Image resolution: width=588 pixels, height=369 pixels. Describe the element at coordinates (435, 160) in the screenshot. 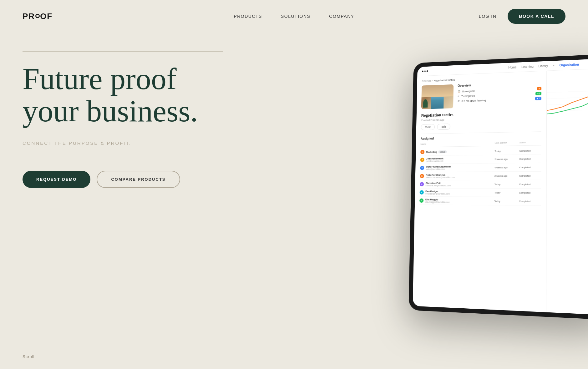

I see `name-group-joel: Joel Hellermark joel@sunablio.com` at that location.